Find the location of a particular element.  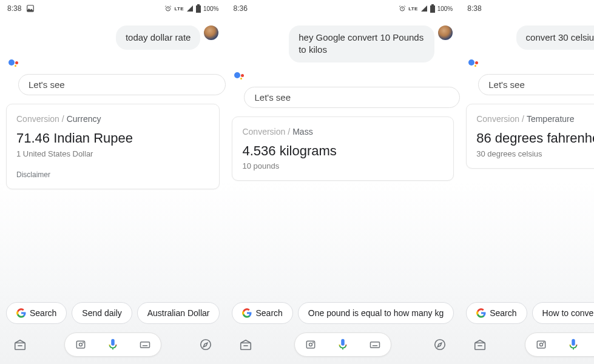

disclaimer-link: Disclaimer is located at coordinates (113, 175).